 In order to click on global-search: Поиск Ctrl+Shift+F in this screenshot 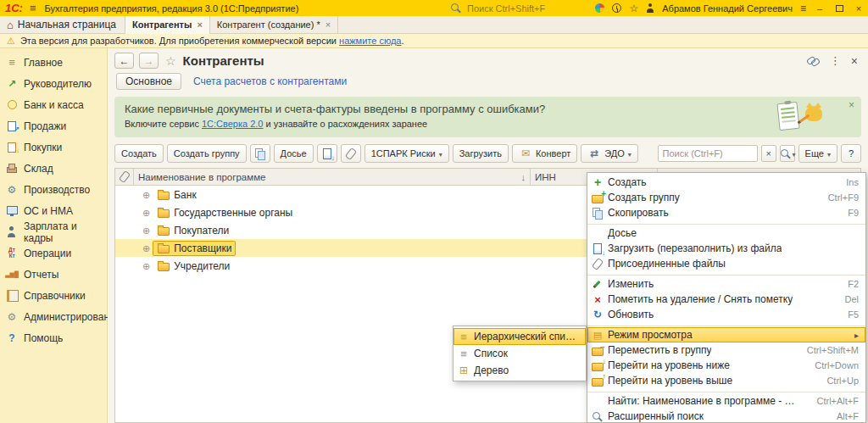, I will do `click(497, 8)`.